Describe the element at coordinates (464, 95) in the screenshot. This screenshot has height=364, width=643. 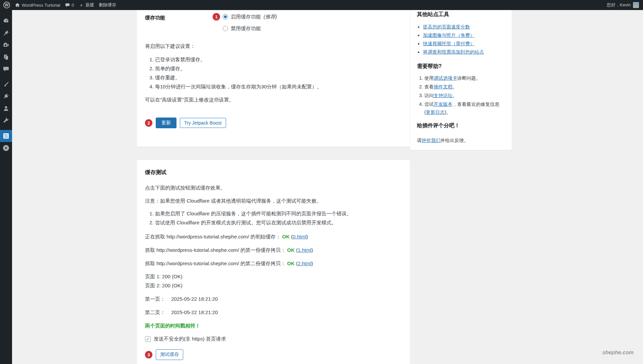
I see `help-item: 访问支持论坛。` at that location.